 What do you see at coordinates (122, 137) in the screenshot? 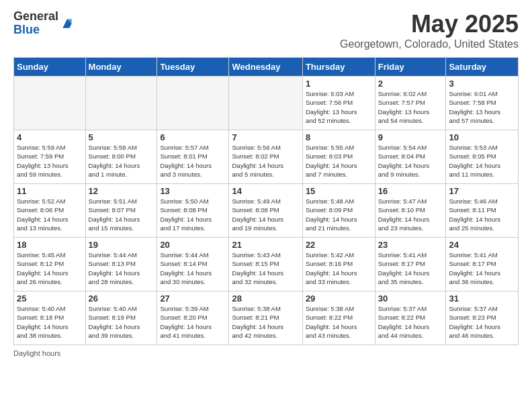
I see `day-number: 5` at bounding box center [122, 137].